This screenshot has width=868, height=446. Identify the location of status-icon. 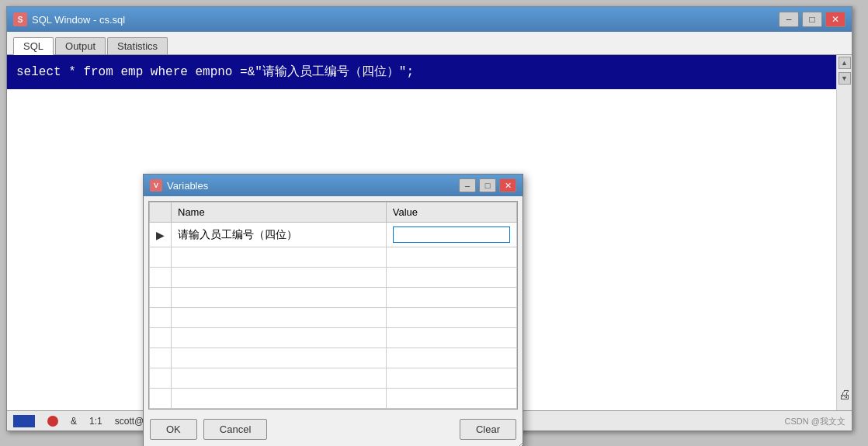
(53, 421).